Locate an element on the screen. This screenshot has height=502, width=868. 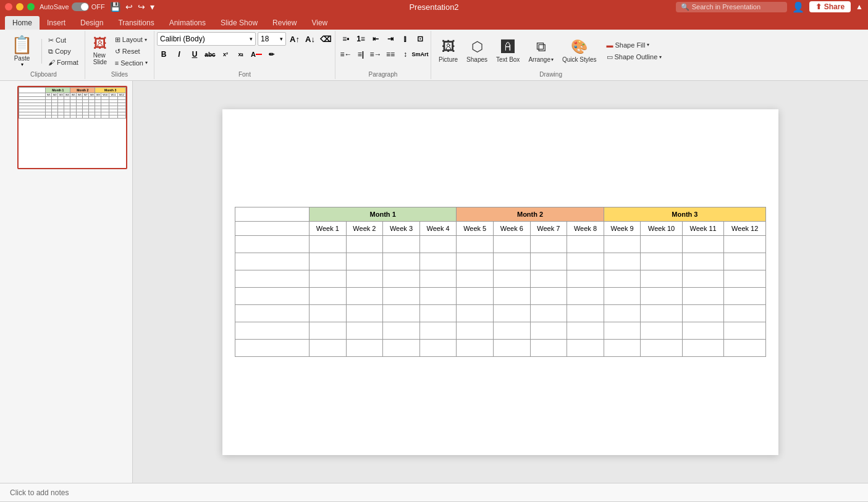
clipboard-label: Clipboard is located at coordinates (43, 74).